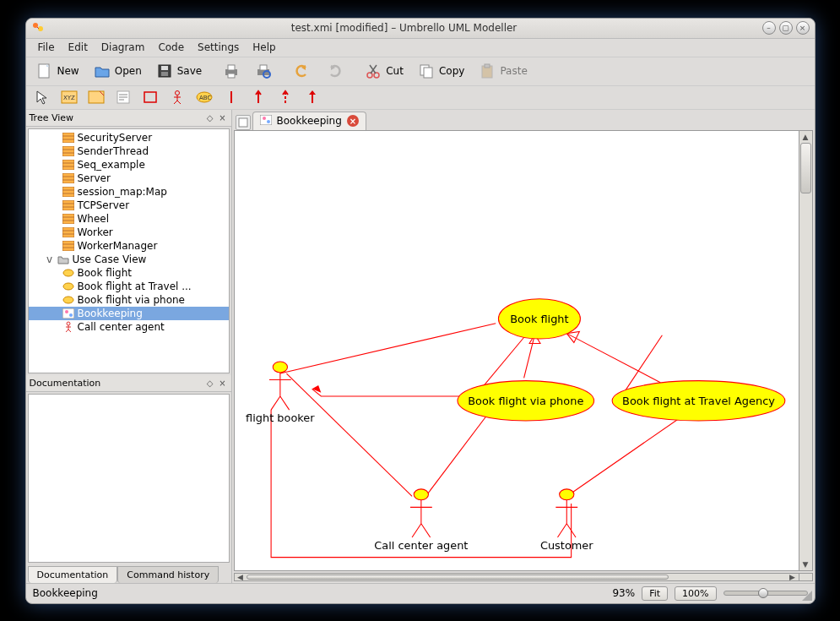  Describe the element at coordinates (231, 71) in the screenshot. I see `print-button` at that location.